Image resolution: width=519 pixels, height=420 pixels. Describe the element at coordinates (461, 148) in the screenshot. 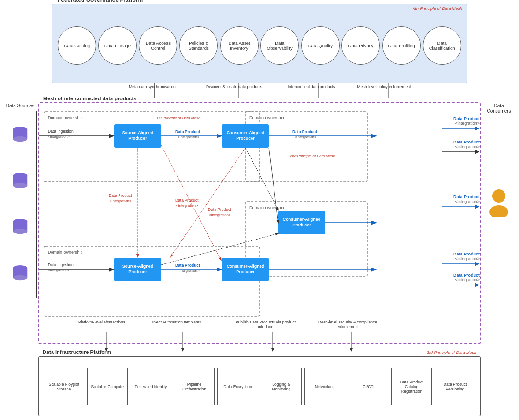

I see `dp-right-2: Data Product <integration>` at that location.